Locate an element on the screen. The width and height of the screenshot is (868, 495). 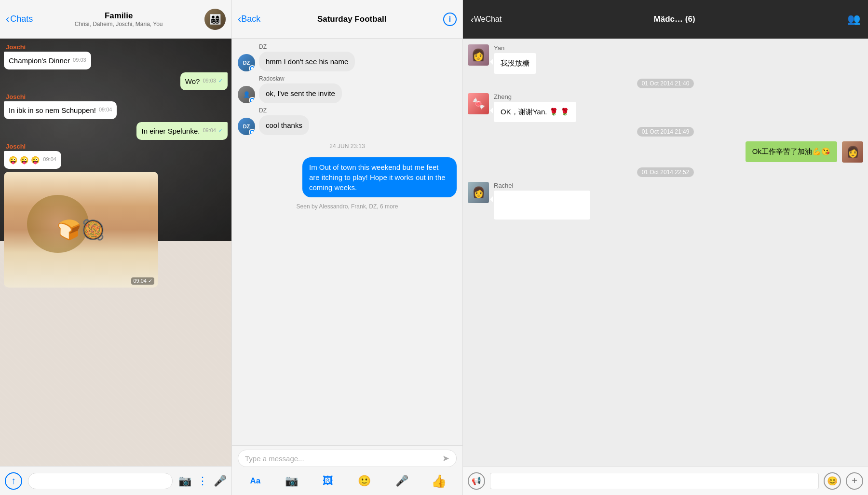
table-row: 👩 Yan 我没放糖 is located at coordinates (665, 59).